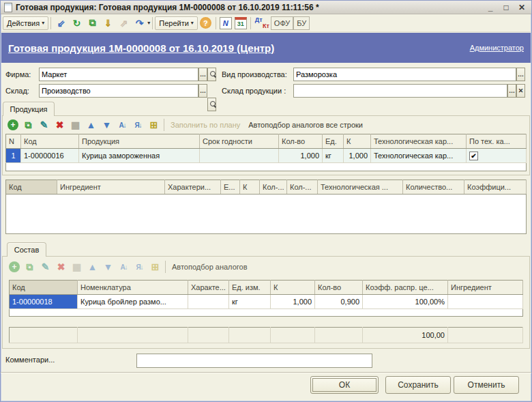  I want to click on col-quantity: Количество..., so click(434, 187).